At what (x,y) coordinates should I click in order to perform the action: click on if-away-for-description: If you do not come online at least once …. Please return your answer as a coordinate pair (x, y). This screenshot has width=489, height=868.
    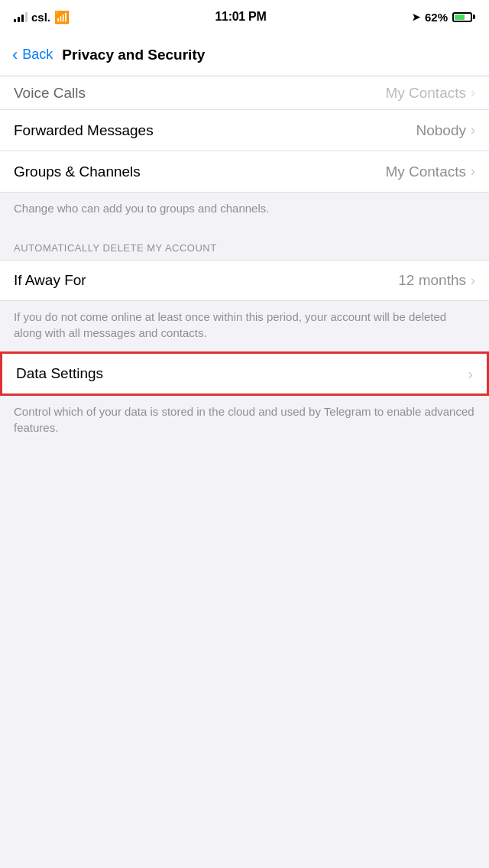
    Looking at the image, I should click on (244, 326).